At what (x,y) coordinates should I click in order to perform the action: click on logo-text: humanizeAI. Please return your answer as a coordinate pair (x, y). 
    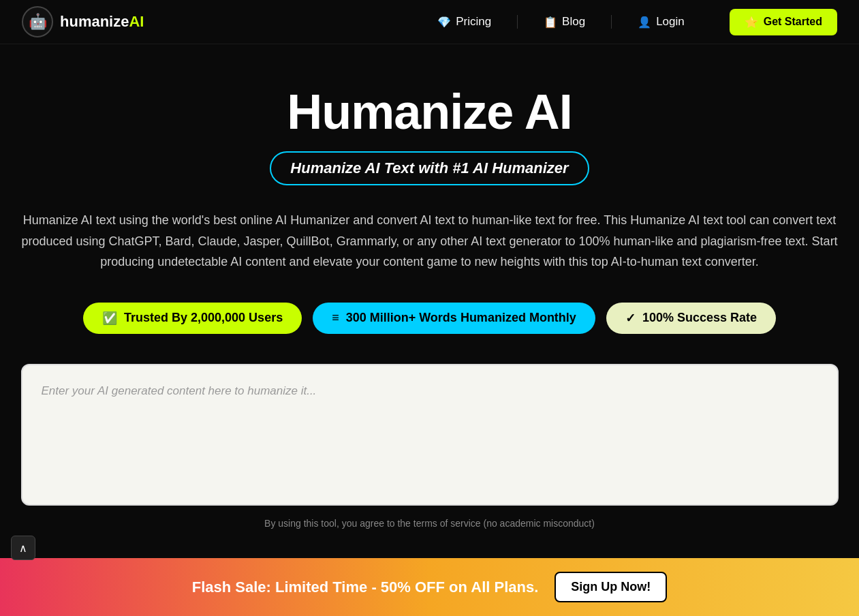
    Looking at the image, I should click on (102, 22).